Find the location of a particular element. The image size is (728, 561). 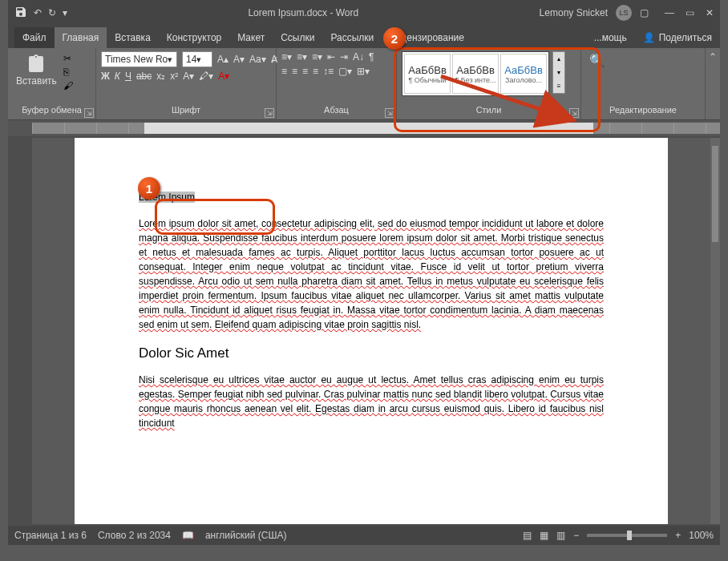

group-editing-label: Редактирование is located at coordinates (643, 111).